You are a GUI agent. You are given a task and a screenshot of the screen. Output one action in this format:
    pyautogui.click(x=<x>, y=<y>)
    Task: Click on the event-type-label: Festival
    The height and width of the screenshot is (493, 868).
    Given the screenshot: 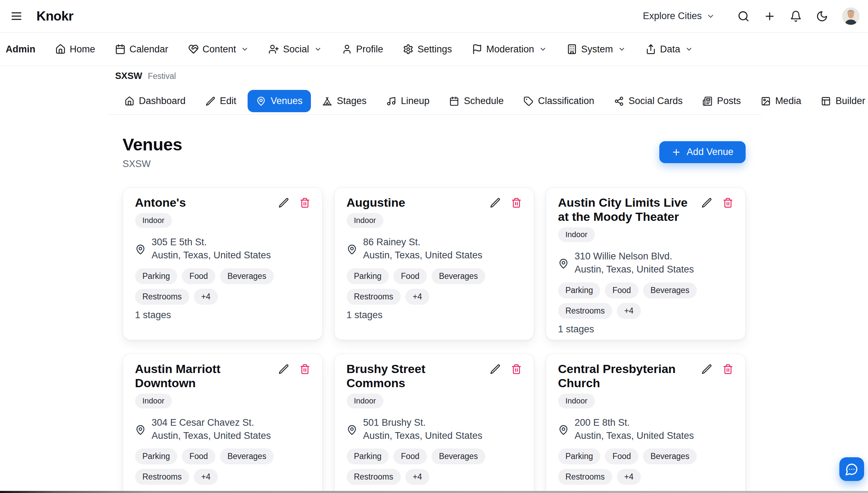 What is the action you would take?
    pyautogui.click(x=162, y=76)
    